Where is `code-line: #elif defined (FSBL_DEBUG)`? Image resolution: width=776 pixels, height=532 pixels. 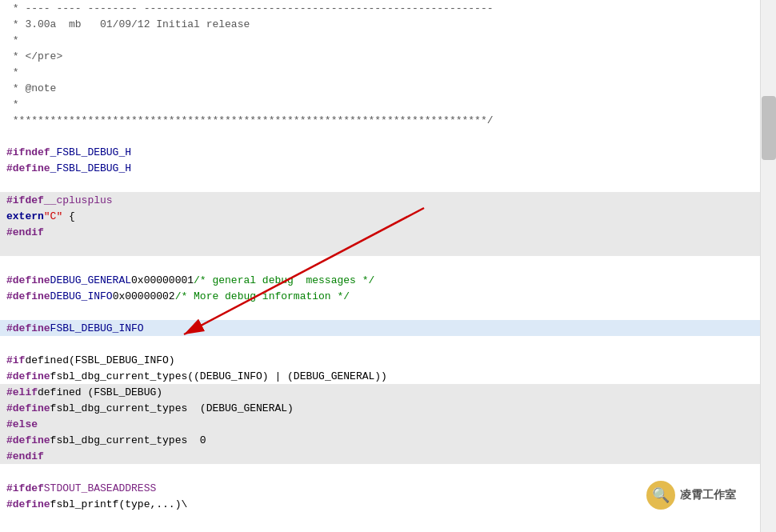 code-line: #elif defined (FSBL_DEBUG) is located at coordinates (380, 392).